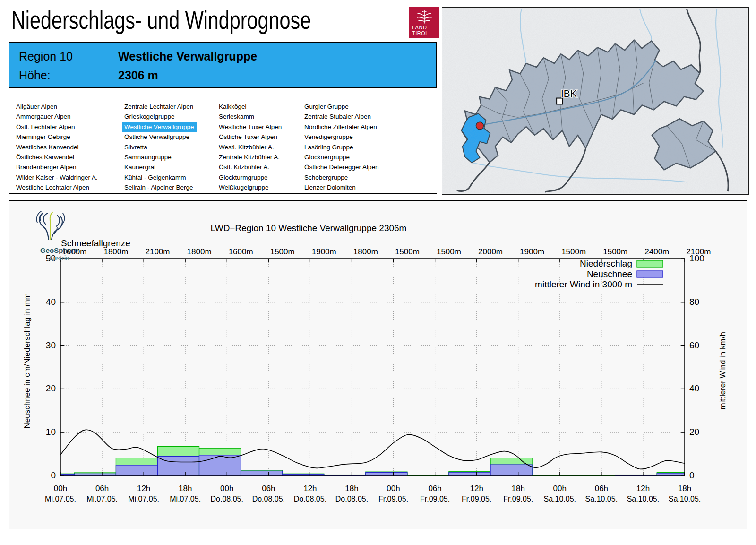  Describe the element at coordinates (59, 227) in the screenshot. I see `geosphere-logo: GeoSphere Austria` at that location.